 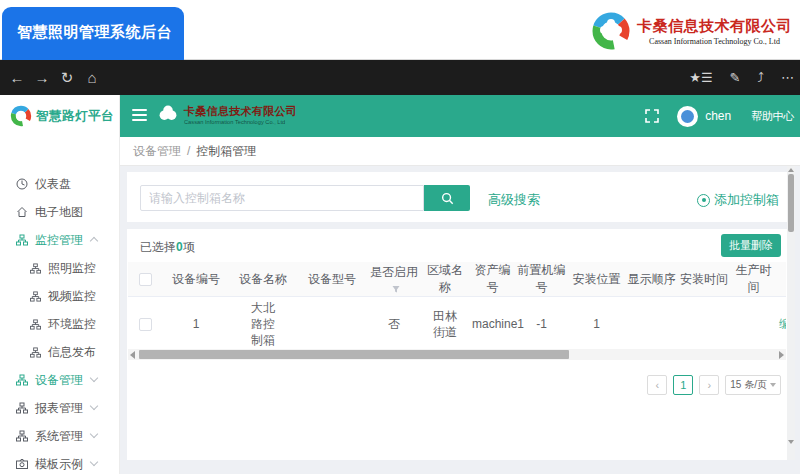 What do you see at coordinates (238, 122) in the screenshot?
I see `header-brand-en: Cassan Information Technology Co., Ltd` at bounding box center [238, 122].